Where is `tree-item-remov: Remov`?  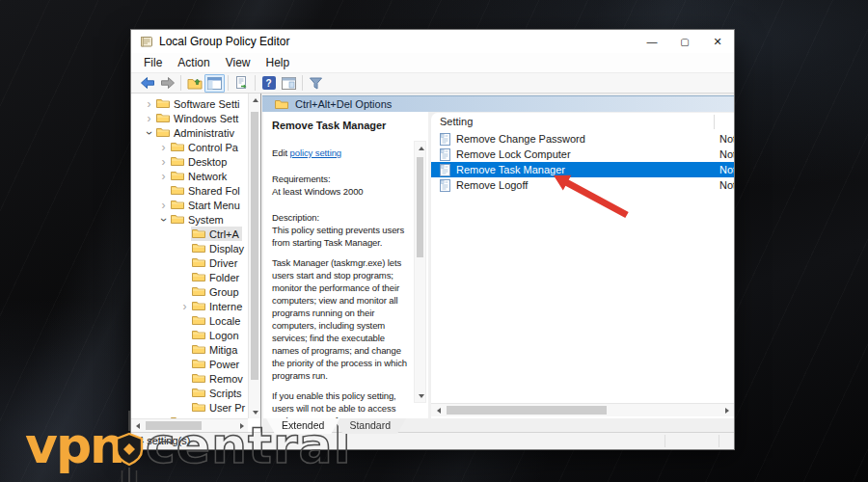
tree-item-remov: Remov is located at coordinates (189, 378).